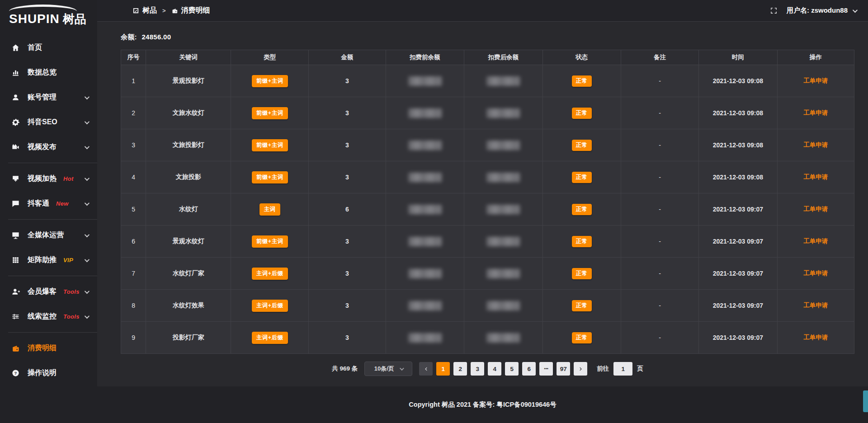  Describe the element at coordinates (145, 11) in the screenshot. I see `breadcrumb-item-home: 树品` at that location.